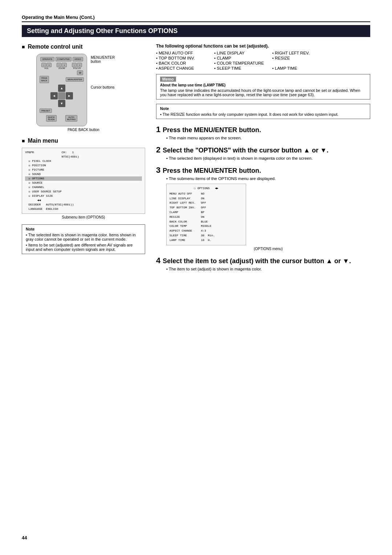 This screenshot has width=392, height=555. Describe the element at coordinates (83, 47) in the screenshot. I see `remote-control-subsection: Remote control unit` at that location.